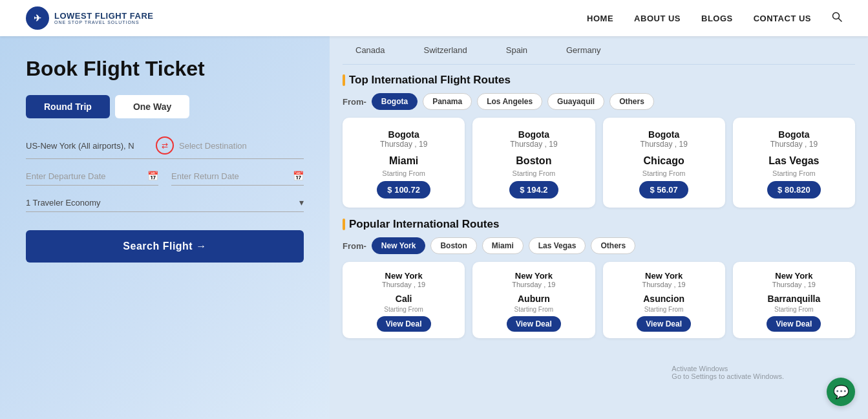  What do you see at coordinates (664, 163) in the screenshot?
I see `card-bogota-chicago: Bogota Thursday , 19 Chicago Starting Fr…` at bounding box center [664, 163].